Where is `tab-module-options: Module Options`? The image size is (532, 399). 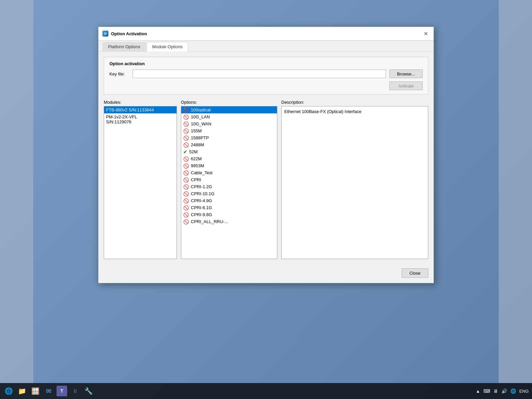
tab-module-options: Module Options is located at coordinates (168, 47).